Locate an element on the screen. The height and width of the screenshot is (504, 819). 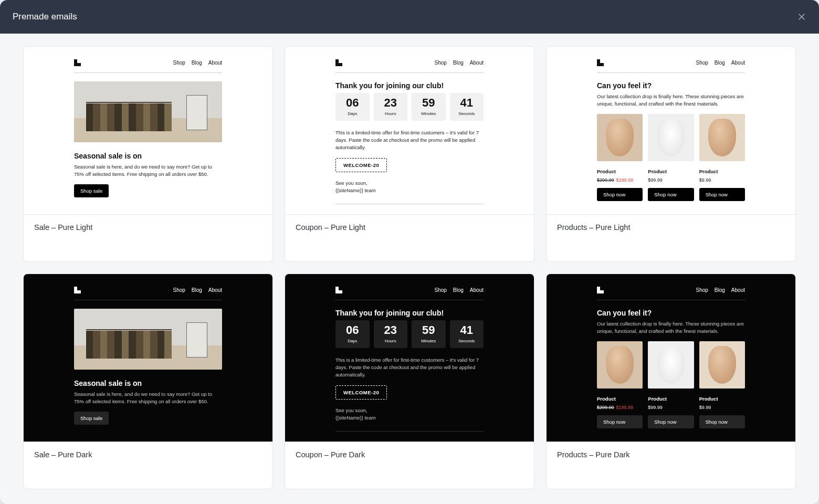
template-caption: Coupon – Pure Dark is located at coordinates (410, 455).